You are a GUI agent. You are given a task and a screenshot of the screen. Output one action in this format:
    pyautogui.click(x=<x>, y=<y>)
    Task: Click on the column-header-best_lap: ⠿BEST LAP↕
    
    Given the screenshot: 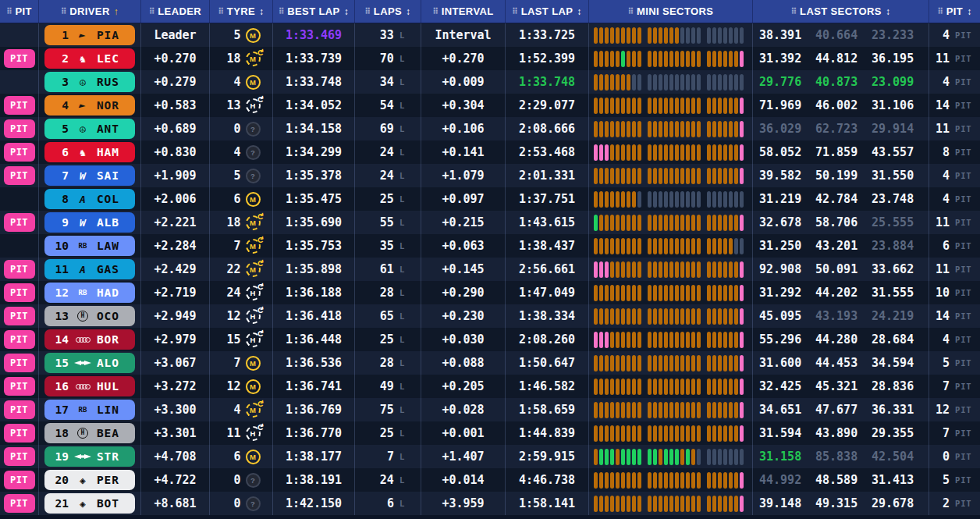 What is the action you would take?
    pyautogui.click(x=314, y=11)
    